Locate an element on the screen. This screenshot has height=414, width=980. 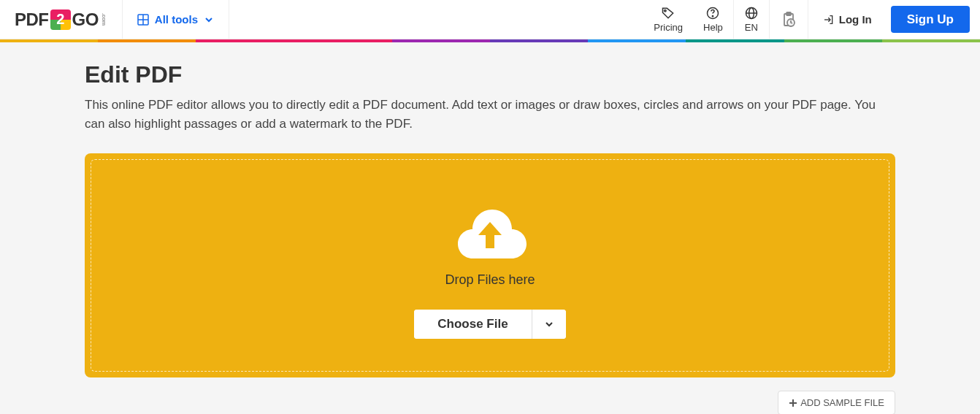
logo-text-pdf: PDF is located at coordinates (32, 20).